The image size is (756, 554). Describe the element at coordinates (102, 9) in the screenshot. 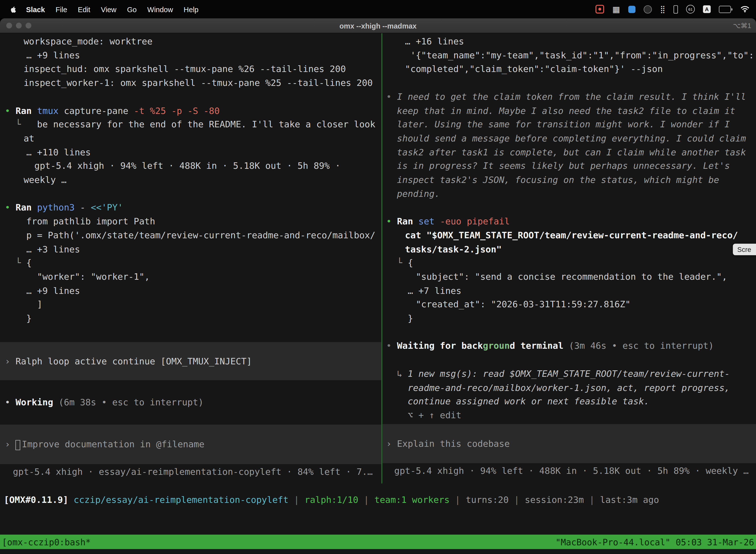

I see `menu-bar-left: Slack File Edit View Go Window Help` at that location.